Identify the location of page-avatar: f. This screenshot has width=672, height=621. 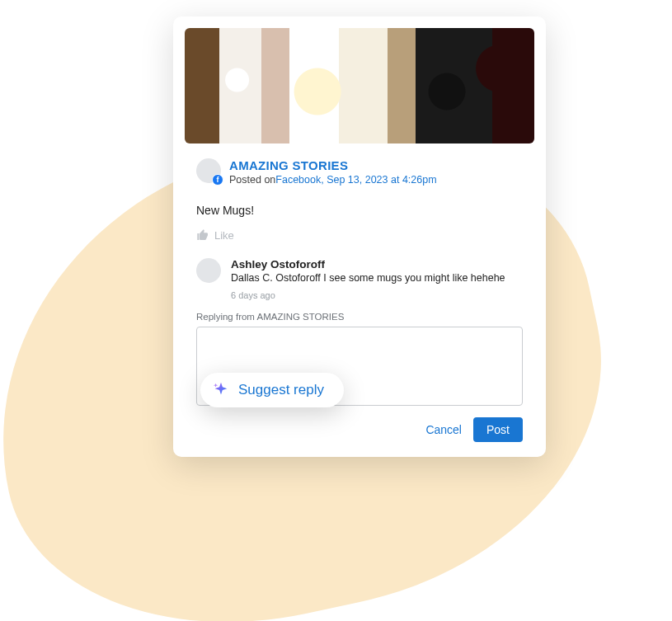
(209, 171).